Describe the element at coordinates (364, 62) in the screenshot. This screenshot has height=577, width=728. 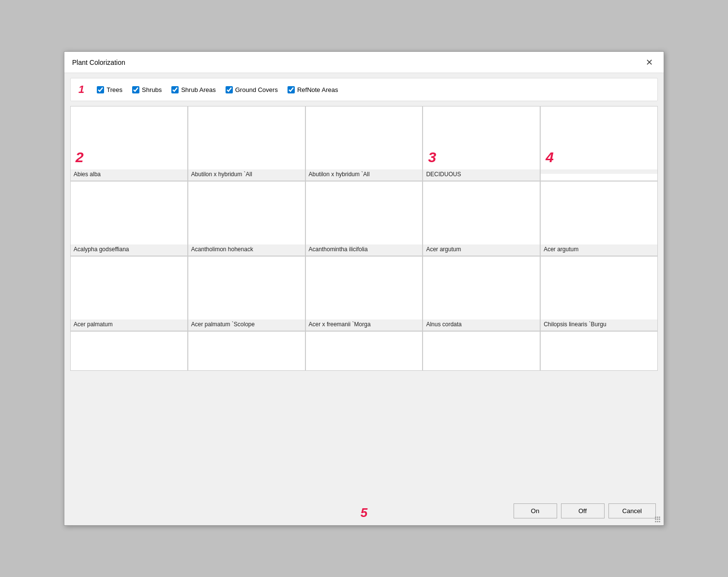
I see `title-bar: Plant Colorization ✕` at that location.